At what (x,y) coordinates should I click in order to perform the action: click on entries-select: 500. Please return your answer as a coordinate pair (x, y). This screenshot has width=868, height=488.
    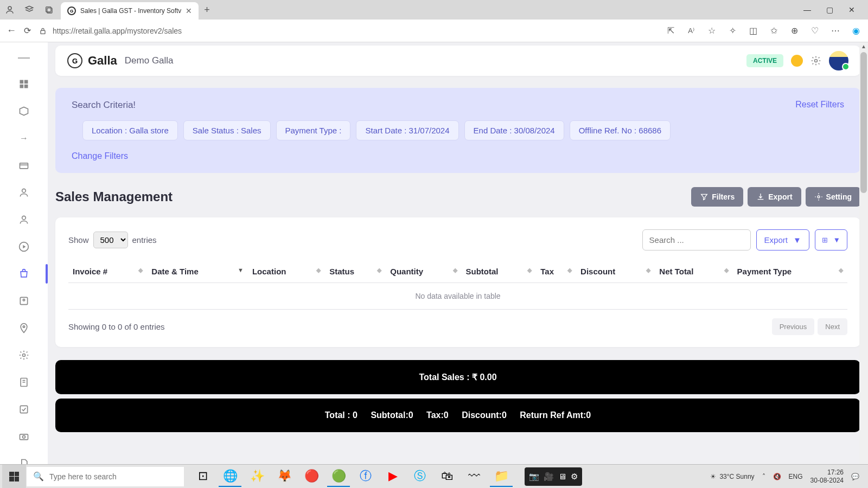
    Looking at the image, I should click on (111, 240).